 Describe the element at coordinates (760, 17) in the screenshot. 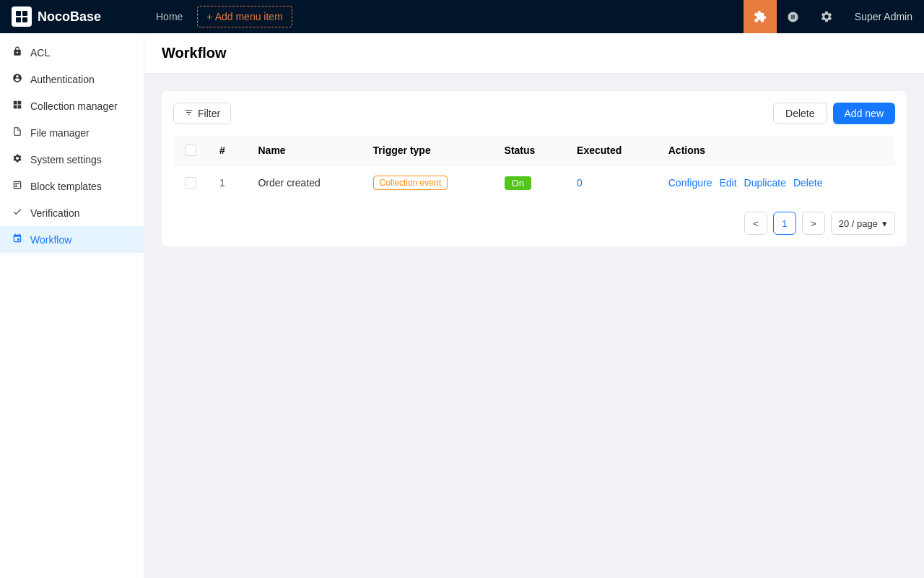

I see `plugin-icon-button` at that location.